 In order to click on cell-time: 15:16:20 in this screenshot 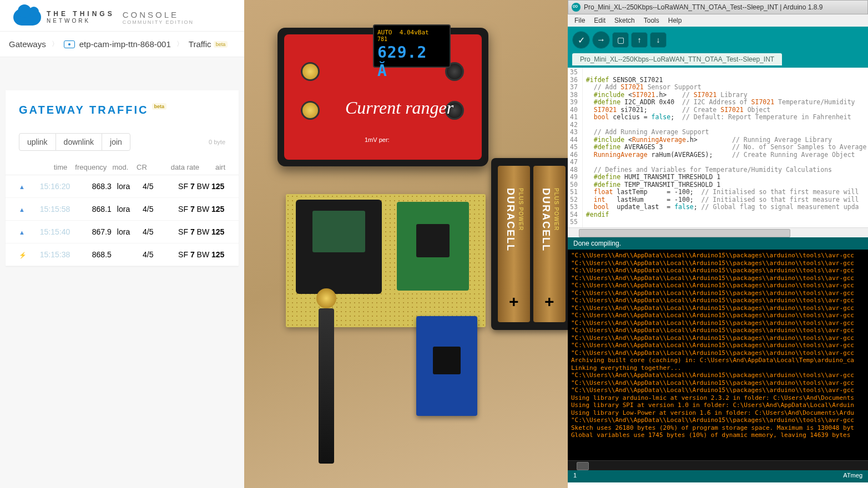, I will do `click(52, 186)`.